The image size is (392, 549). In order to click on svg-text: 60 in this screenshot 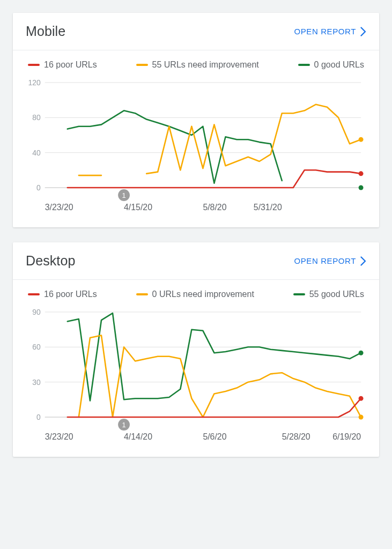, I will do `click(36, 347)`.